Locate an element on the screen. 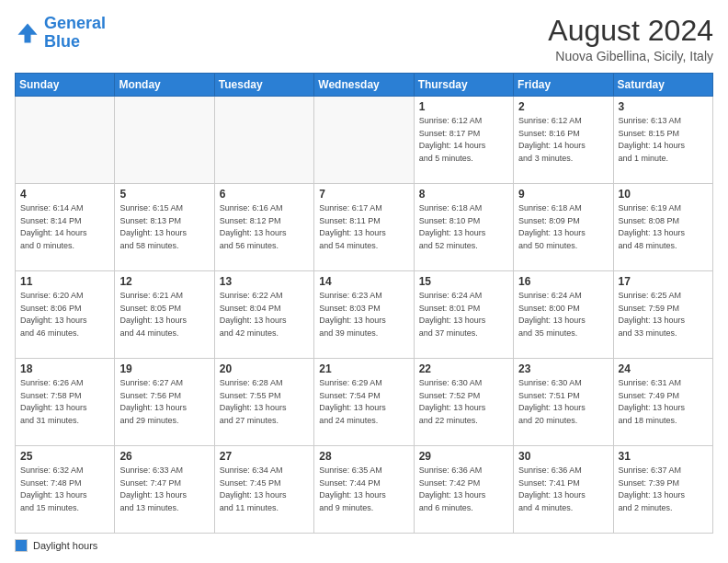  day-number: 6 is located at coordinates (265, 194).